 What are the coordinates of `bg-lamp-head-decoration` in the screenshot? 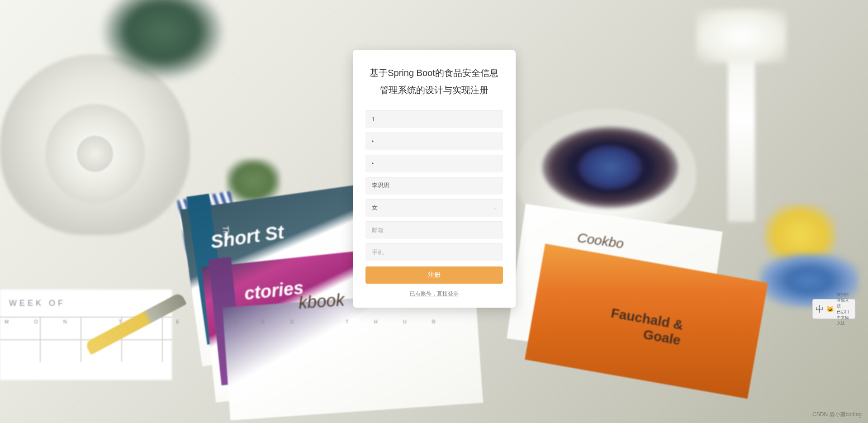 It's located at (741, 36).